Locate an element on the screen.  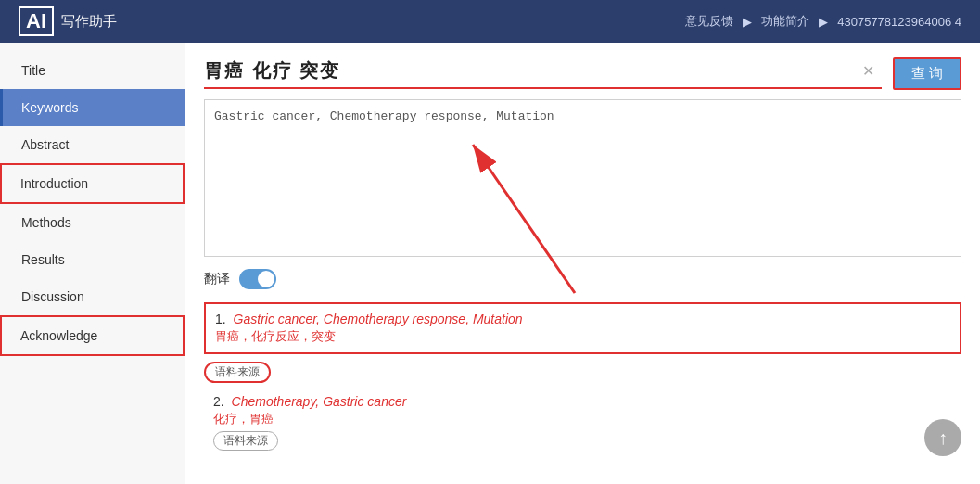
sidebar-item-methods: Methods is located at coordinates (93, 223).